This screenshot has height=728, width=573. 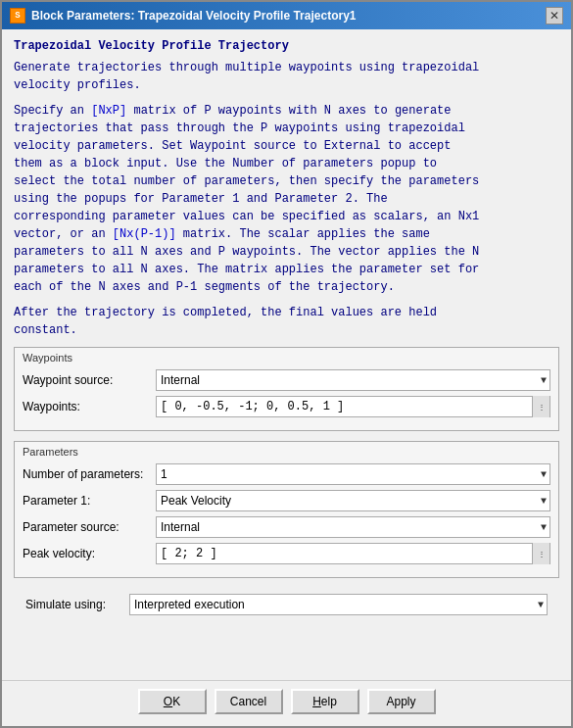 What do you see at coordinates (86, 501) in the screenshot?
I see `param1-label: Parameter 1:` at bounding box center [86, 501].